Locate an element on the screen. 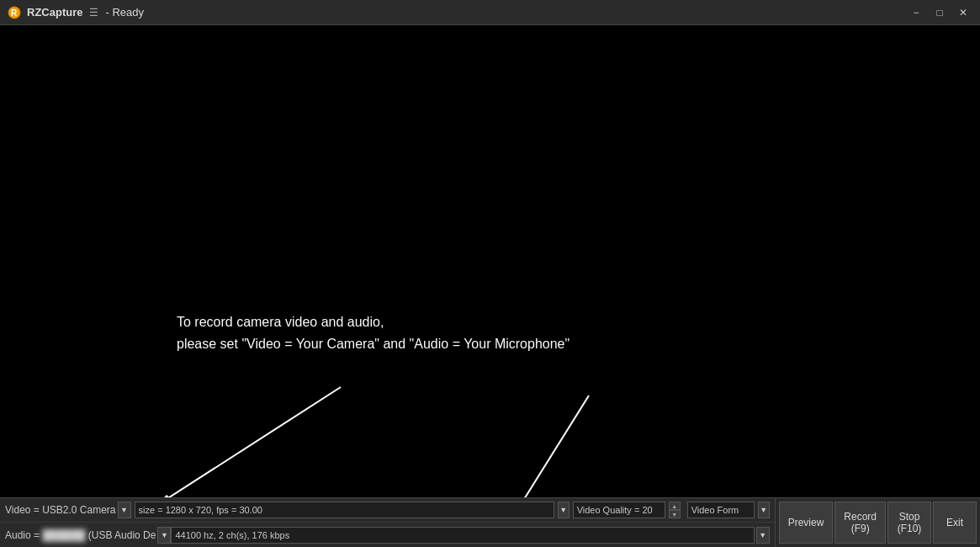 This screenshot has width=980, height=547. video-row: Video = USB2.0 Camera ▼ ▼ ▲ ▼ ▼ is located at coordinates (387, 510).